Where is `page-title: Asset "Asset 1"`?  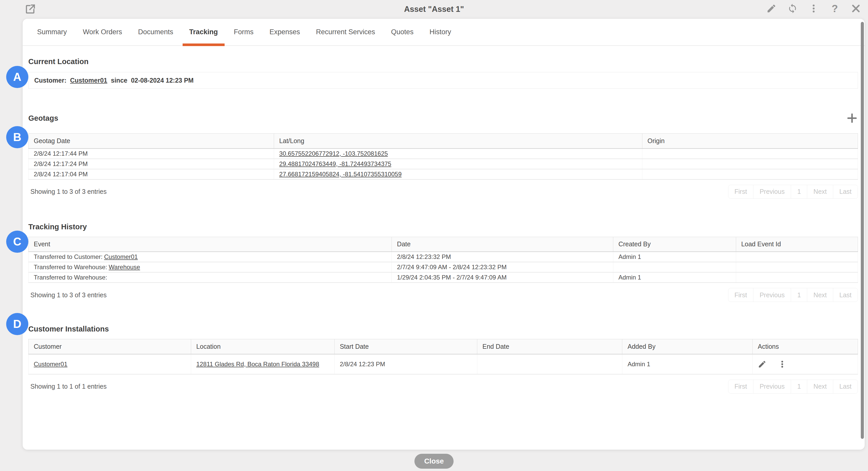
page-title: Asset "Asset 1" is located at coordinates (434, 9).